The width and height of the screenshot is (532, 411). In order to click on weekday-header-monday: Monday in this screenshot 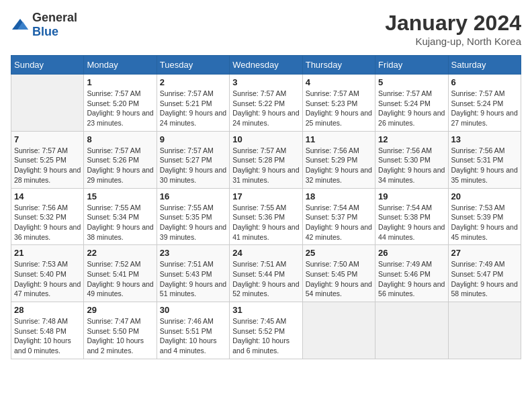, I will do `click(120, 65)`.